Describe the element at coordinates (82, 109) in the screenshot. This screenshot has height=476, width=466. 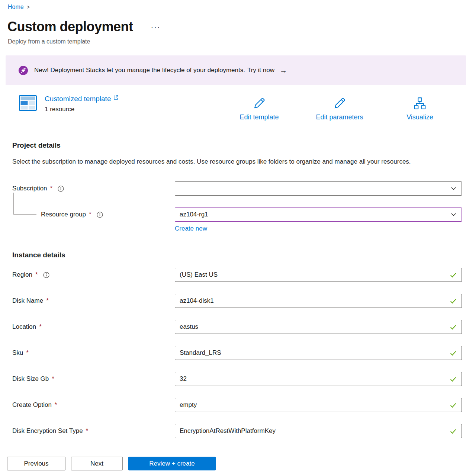
I see `template-resource-count: 1 resource` at that location.